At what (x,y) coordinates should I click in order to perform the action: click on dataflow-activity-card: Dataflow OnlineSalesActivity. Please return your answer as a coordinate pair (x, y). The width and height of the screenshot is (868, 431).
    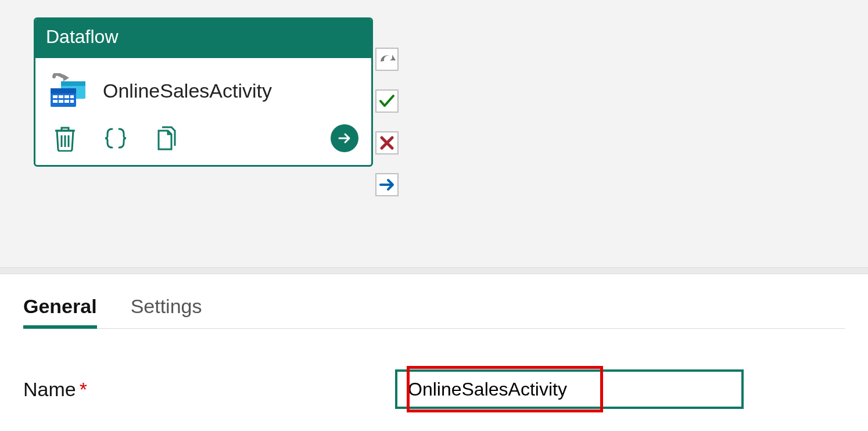
    Looking at the image, I should click on (203, 92).